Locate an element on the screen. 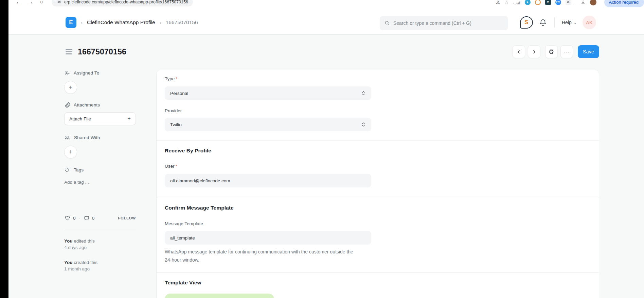 The height and width of the screenshot is (298, 644). chevron-right-icon is located at coordinates (534, 52).